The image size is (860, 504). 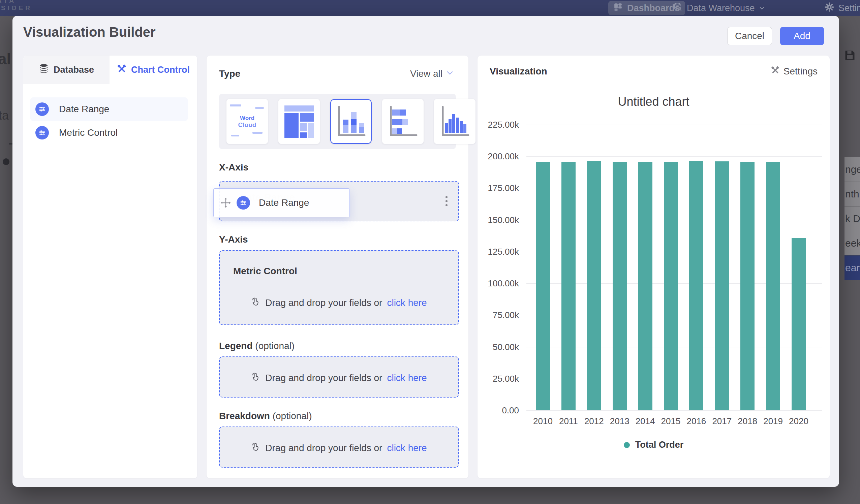 What do you see at coordinates (569, 286) in the screenshot?
I see `bar-2011` at bounding box center [569, 286].